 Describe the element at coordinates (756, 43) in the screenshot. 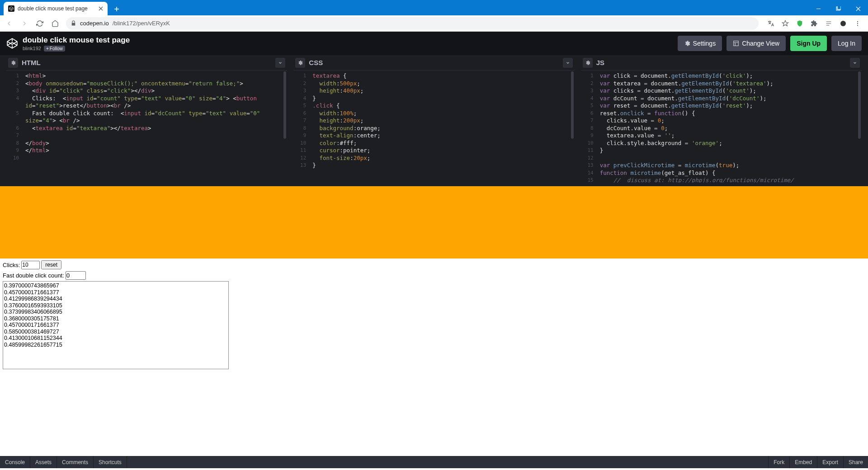

I see `change-view-button: Change View` at that location.